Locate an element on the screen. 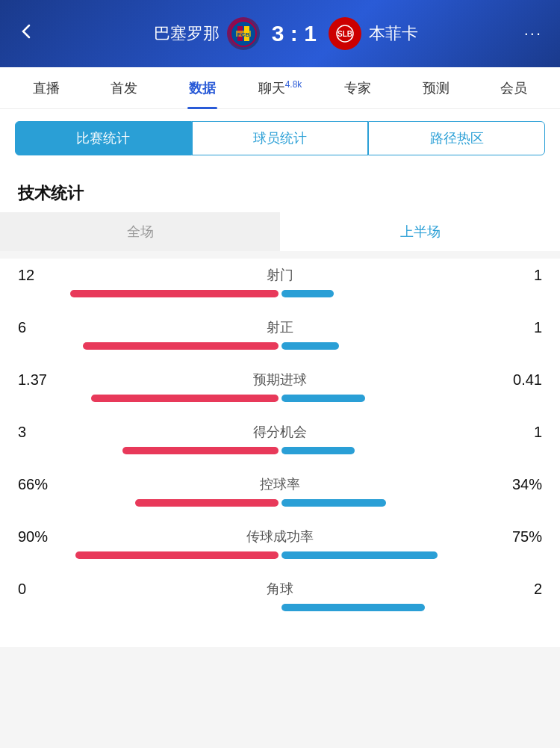 The image size is (560, 748). tab-data: 数据 is located at coordinates (202, 88).